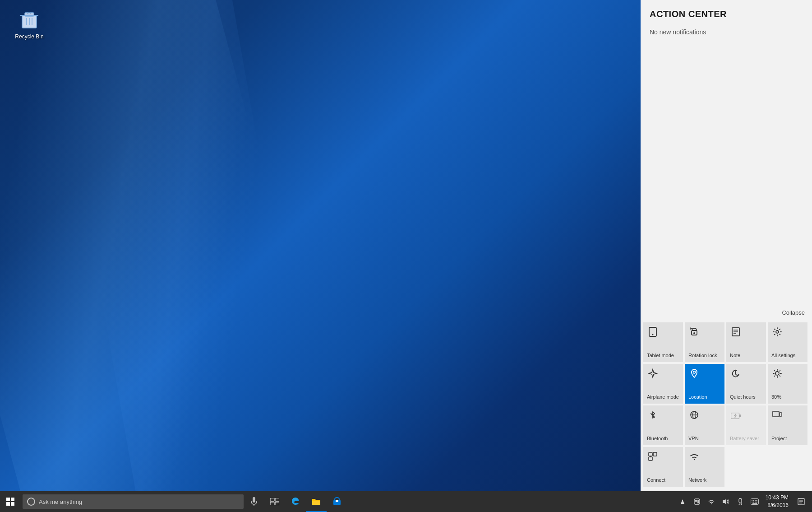  I want to click on windows-ink-tray-icon, so click(697, 502).